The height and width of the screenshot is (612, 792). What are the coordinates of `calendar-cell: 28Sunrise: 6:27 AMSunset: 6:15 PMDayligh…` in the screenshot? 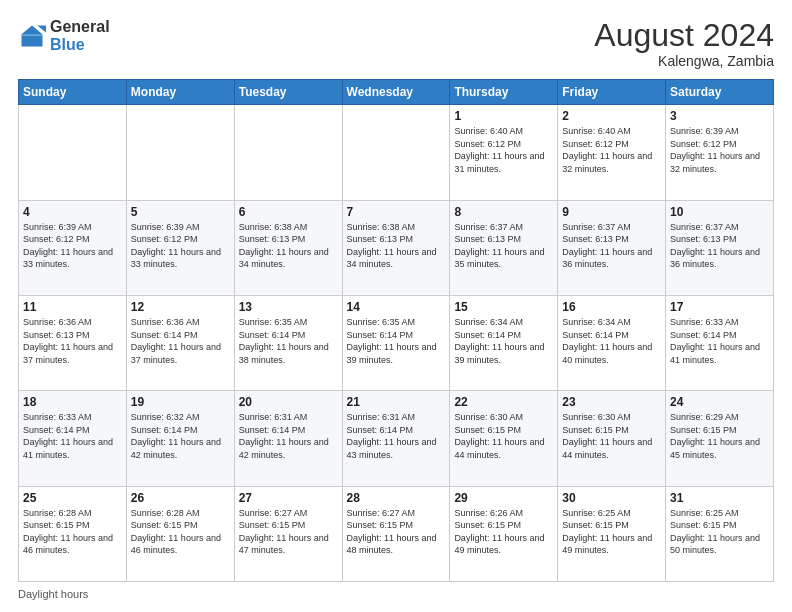 It's located at (396, 534).